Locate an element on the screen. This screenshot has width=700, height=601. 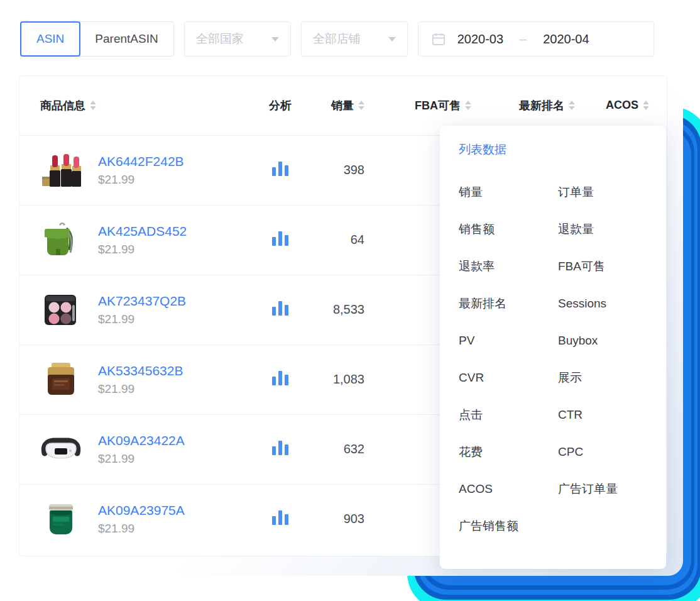
column-header-latest-rank: 最新排名 is located at coordinates (547, 106).